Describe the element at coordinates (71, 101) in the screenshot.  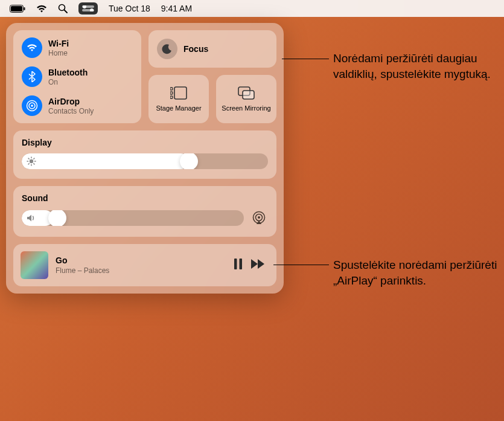
I see `airdrop-title: AirDrop` at that location.